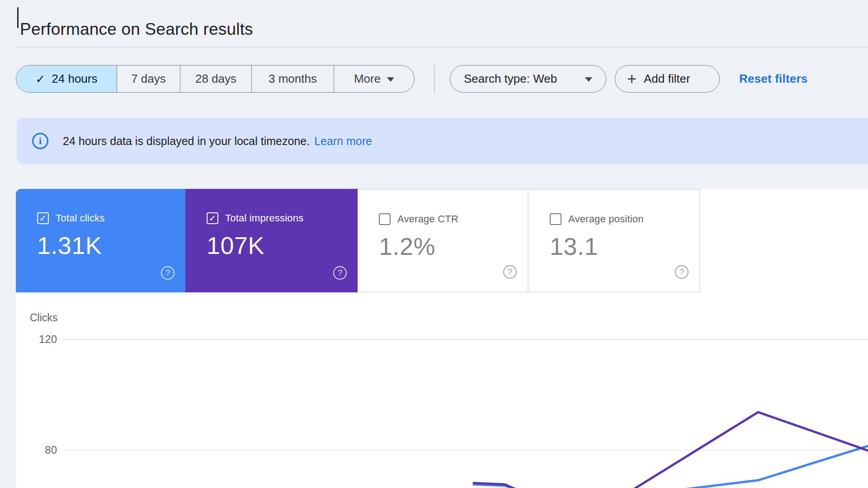  Describe the element at coordinates (18, 18) in the screenshot. I see `text-caret` at that location.